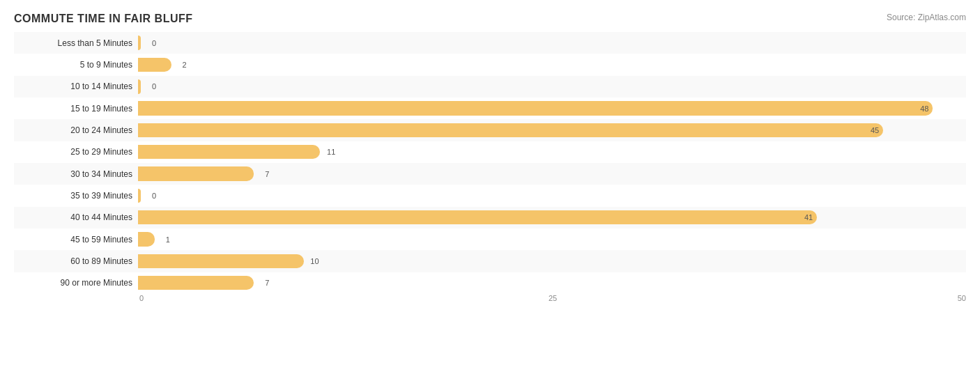  I want to click on bar-row: 25 to 29 Minutes11, so click(490, 152).